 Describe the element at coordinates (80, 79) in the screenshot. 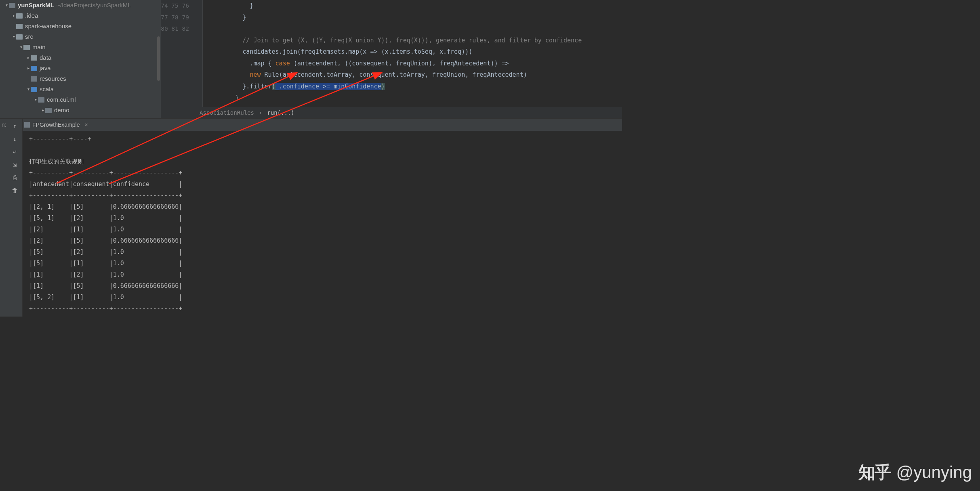

I see `tree-item-resources: resources` at that location.